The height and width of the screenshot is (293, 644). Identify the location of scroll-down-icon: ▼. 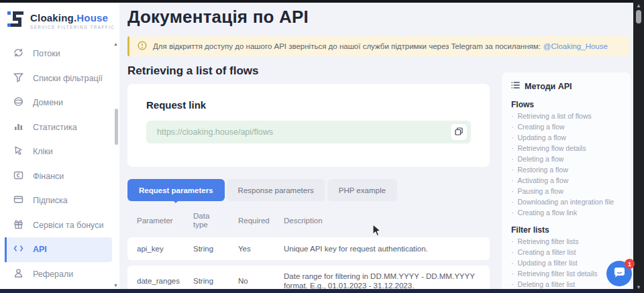
(639, 288).